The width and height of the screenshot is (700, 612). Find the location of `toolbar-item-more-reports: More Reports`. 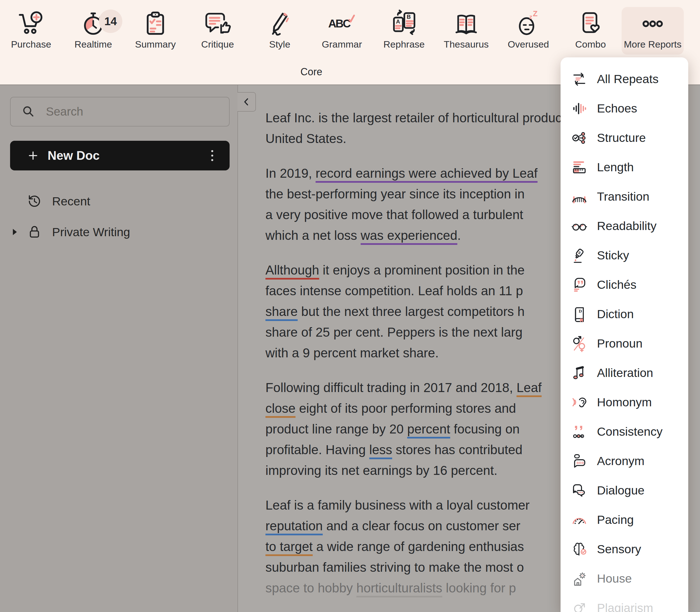

toolbar-item-more-reports: More Reports is located at coordinates (653, 31).